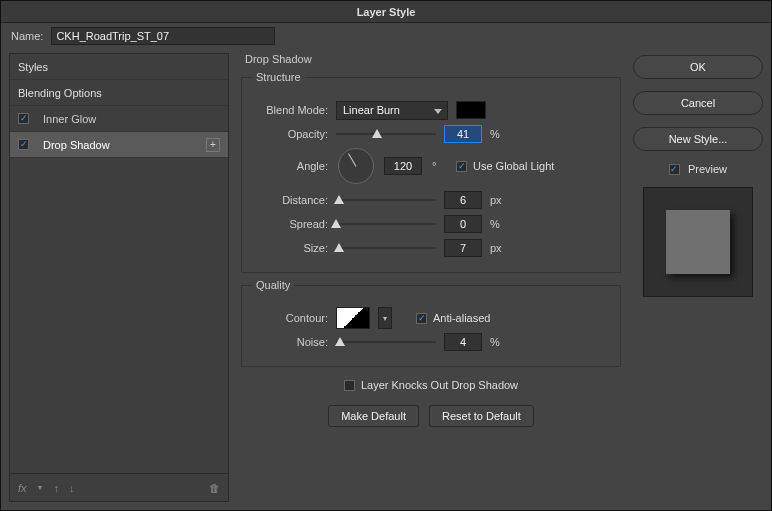  What do you see at coordinates (40, 488) in the screenshot?
I see `fx-menu-chevron-icon: ▼` at bounding box center [40, 488].